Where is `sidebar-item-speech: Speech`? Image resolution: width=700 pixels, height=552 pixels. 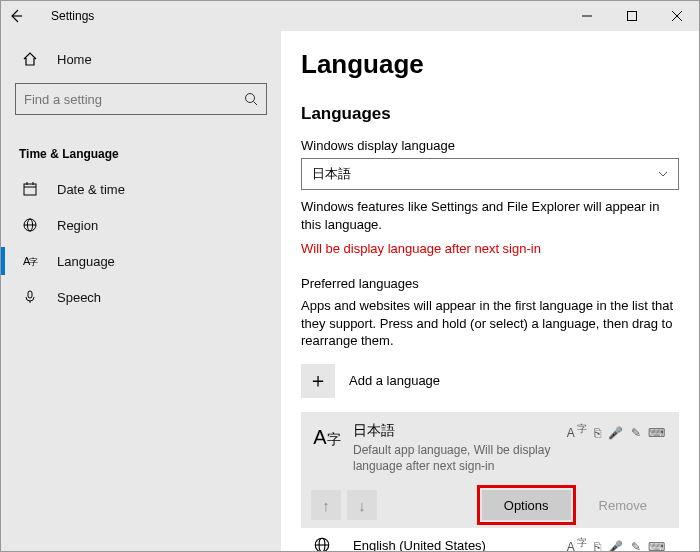 sidebar-item-speech: Speech is located at coordinates (141, 297).